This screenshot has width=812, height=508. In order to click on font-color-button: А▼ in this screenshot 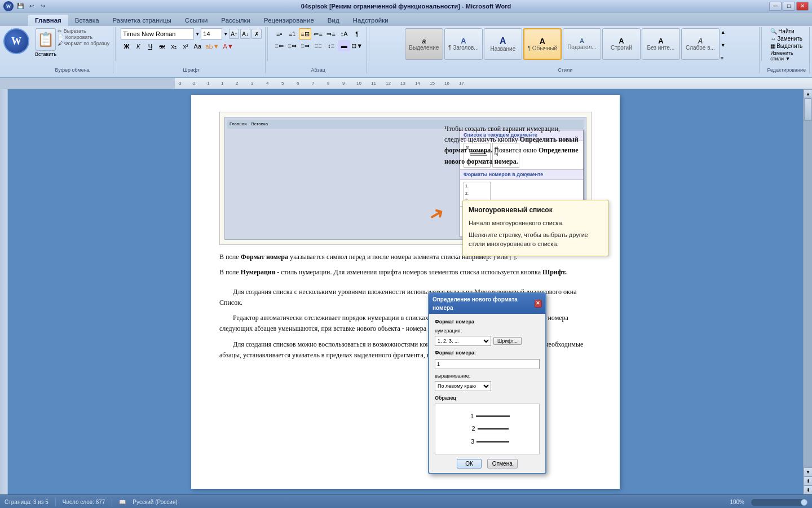, I will do `click(228, 46)`.